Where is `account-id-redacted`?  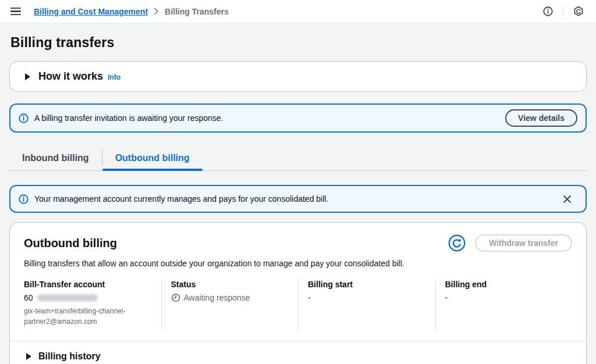 account-id-redacted is located at coordinates (68, 298).